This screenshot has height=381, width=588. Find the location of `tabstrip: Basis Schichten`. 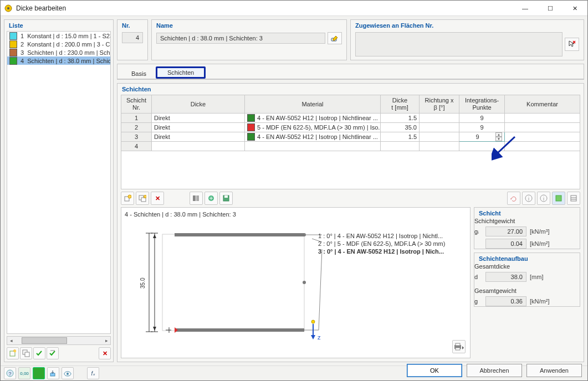

tabstrip: Basis Schichten is located at coordinates (350, 72).